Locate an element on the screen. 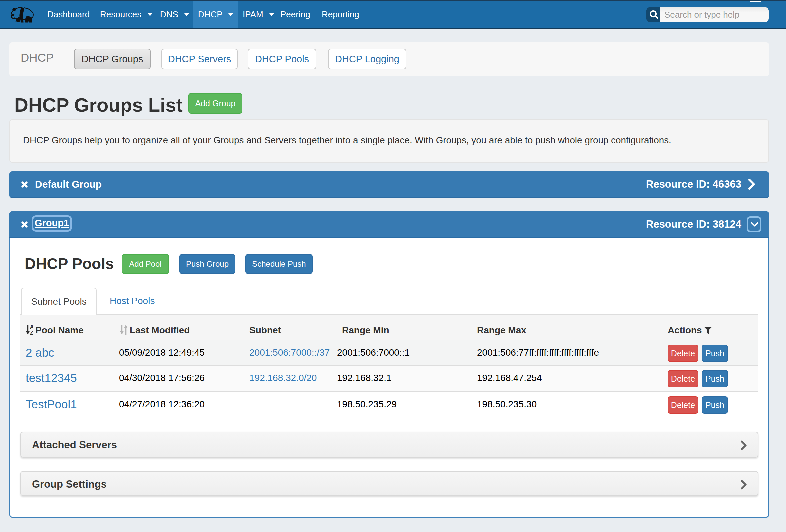  svg-text: Z is located at coordinates (32, 332).